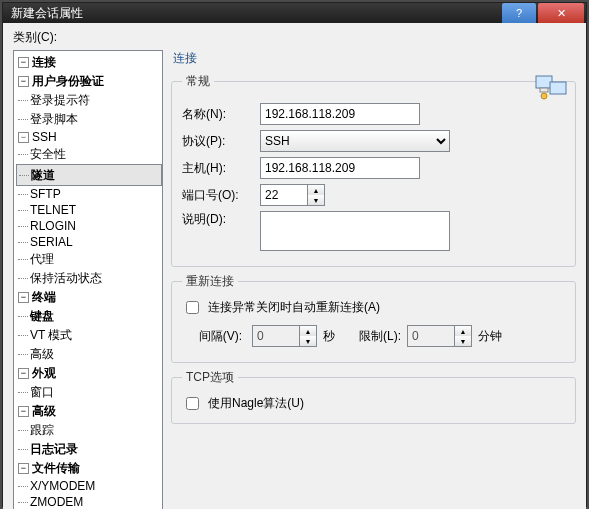  I want to click on tree-item: VT 模式, so click(89, 336).